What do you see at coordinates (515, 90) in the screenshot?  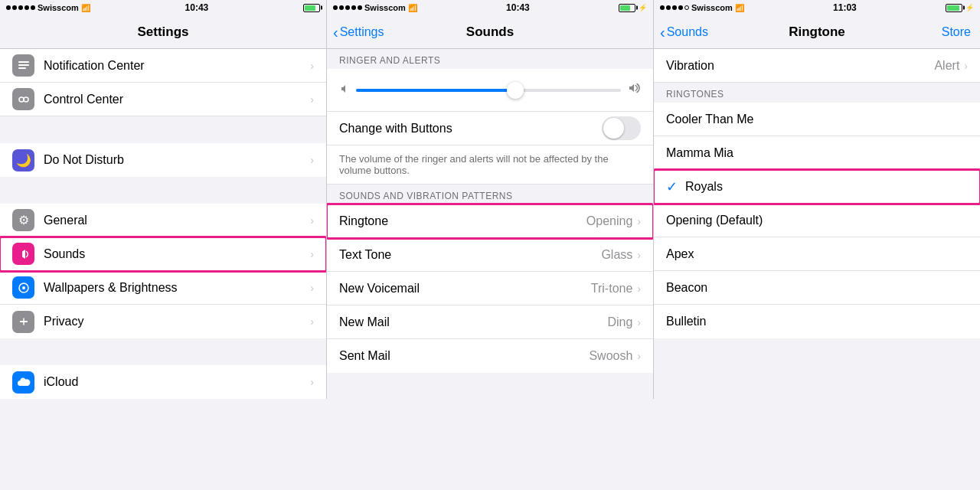 I see `volume-slider-thumb` at bounding box center [515, 90].